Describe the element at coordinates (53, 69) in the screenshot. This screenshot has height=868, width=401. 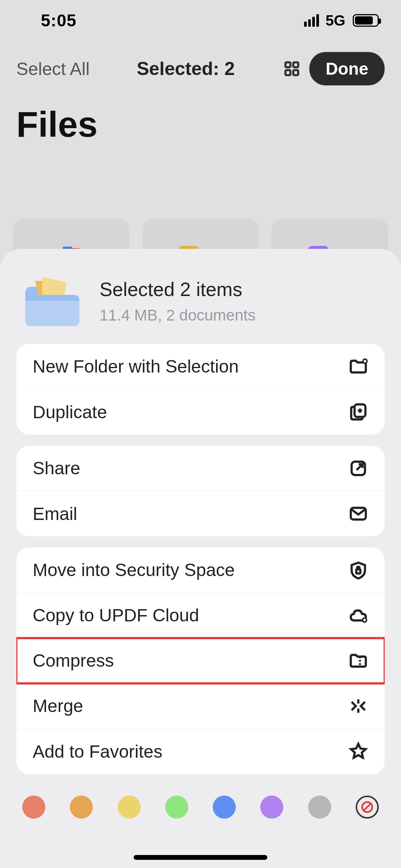
I see `select-all-button: Select All` at that location.